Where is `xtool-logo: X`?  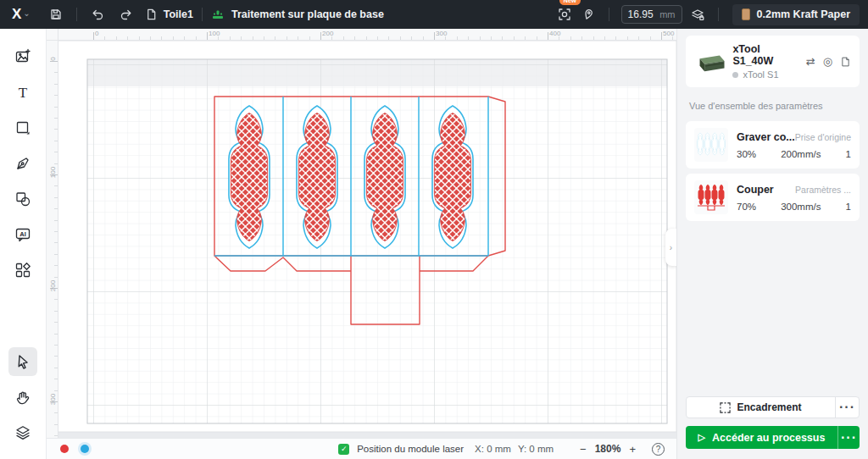 xtool-logo: X is located at coordinates (16, 14).